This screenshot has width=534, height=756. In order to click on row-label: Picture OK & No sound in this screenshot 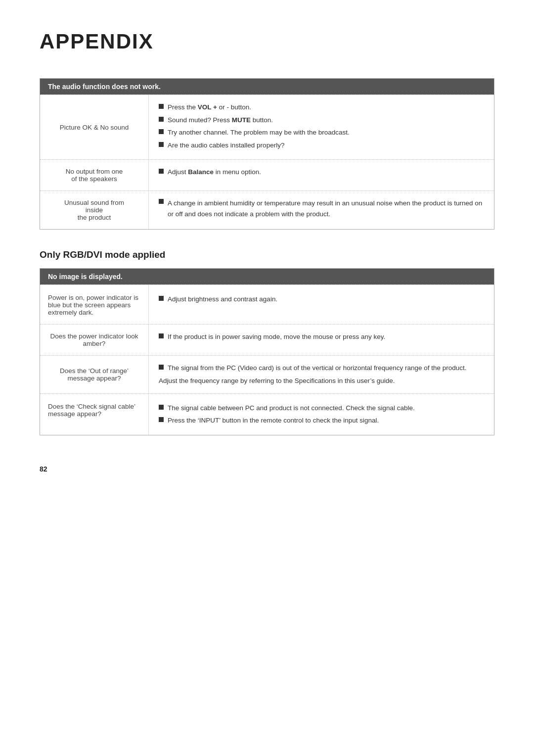, I will do `click(94, 127)`.